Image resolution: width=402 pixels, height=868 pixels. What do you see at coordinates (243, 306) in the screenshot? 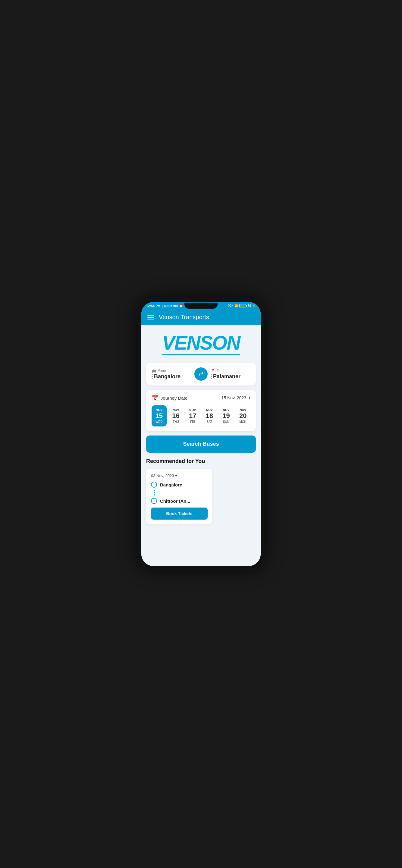
I see `battery-icon` at bounding box center [243, 306].